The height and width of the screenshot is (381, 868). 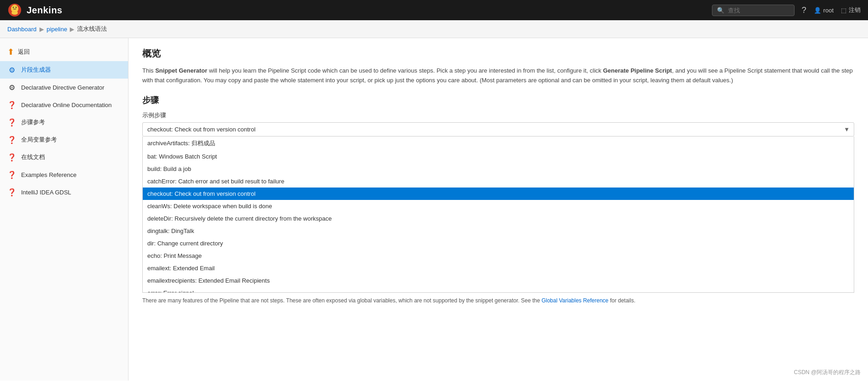 What do you see at coordinates (498, 100) in the screenshot?
I see `steps-title: 步骤` at bounding box center [498, 100].